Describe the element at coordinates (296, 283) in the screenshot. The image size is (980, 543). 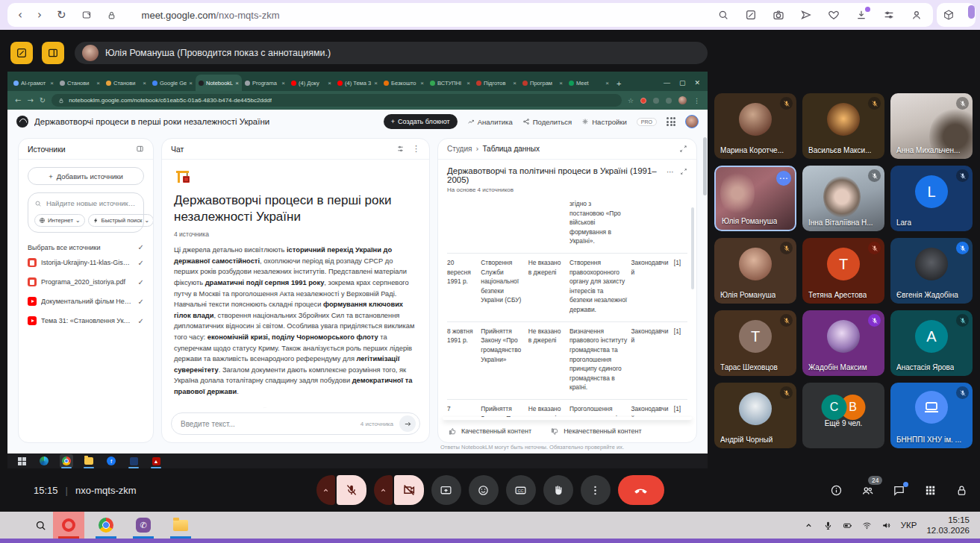
I see `chat-scroll-area: Державотворчі процеси в перші роки незал…` at that location.